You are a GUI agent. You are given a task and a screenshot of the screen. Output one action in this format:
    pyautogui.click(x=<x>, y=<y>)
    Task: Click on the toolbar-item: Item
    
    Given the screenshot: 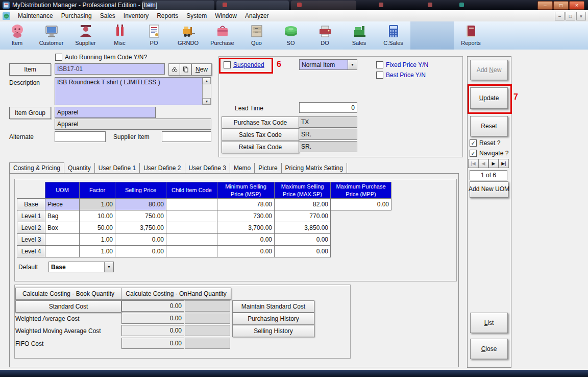 What is the action you would take?
    pyautogui.click(x=17, y=35)
    